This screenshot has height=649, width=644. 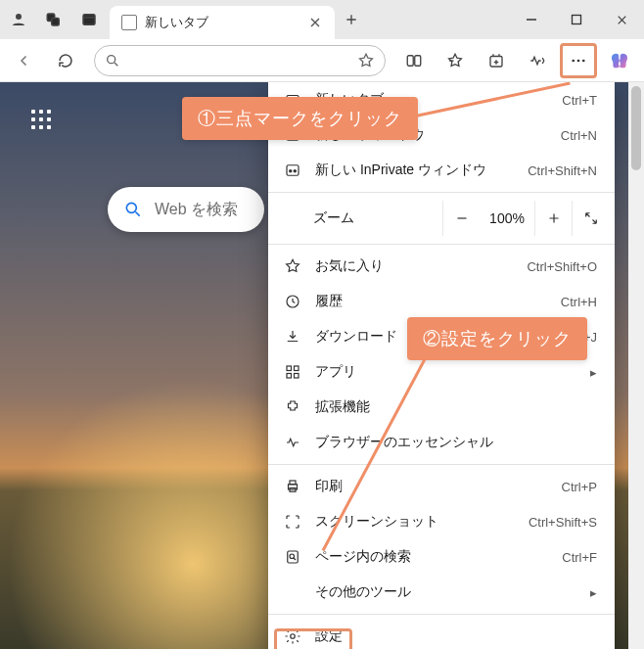 I want to click on favorite-star-icon, so click(x=366, y=61).